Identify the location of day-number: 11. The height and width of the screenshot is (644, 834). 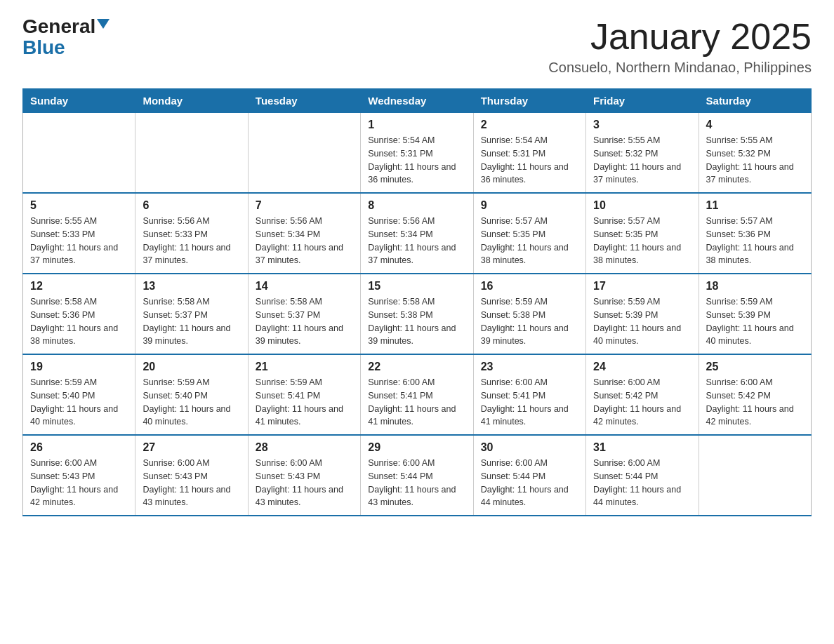
(755, 206).